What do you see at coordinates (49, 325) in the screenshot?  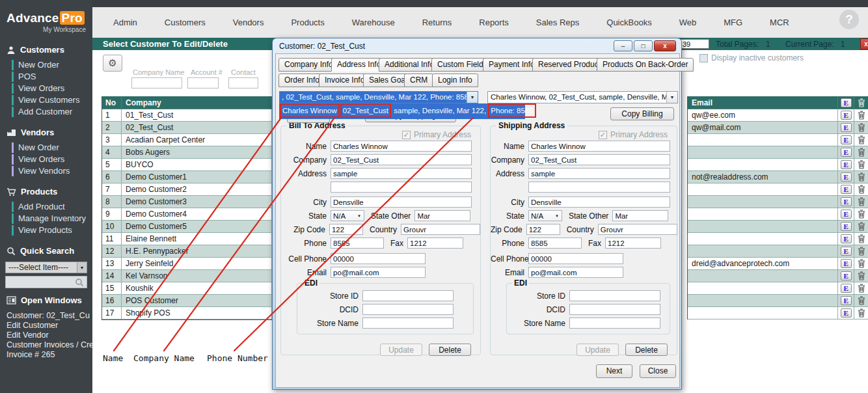 I see `open-window-item: Edit Customer` at bounding box center [49, 325].